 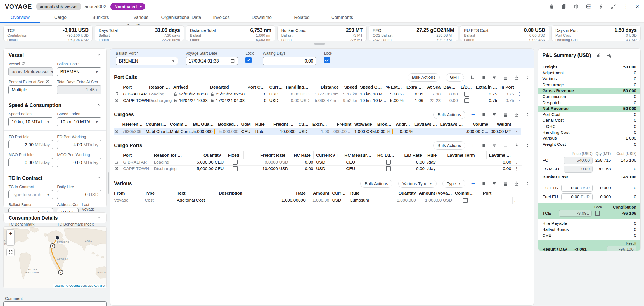 What do you see at coordinates (473, 184) in the screenshot?
I see `add-various-icon: +` at bounding box center [473, 184].